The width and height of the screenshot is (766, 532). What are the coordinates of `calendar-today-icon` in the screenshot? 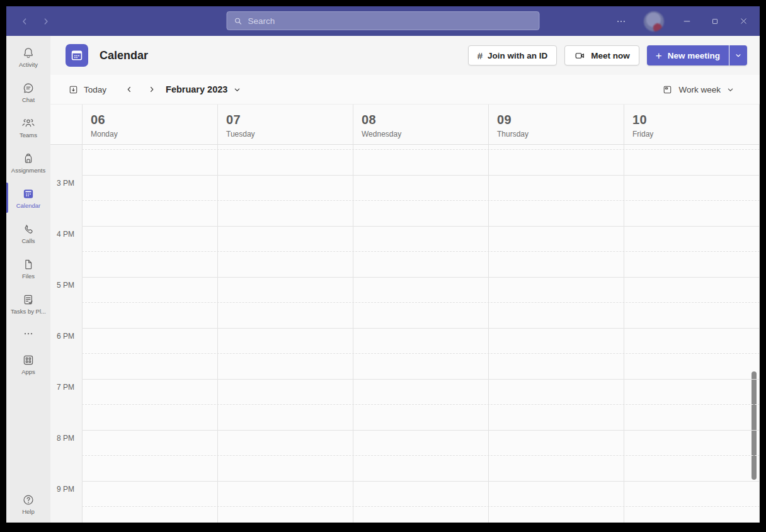 It's located at (73, 89).